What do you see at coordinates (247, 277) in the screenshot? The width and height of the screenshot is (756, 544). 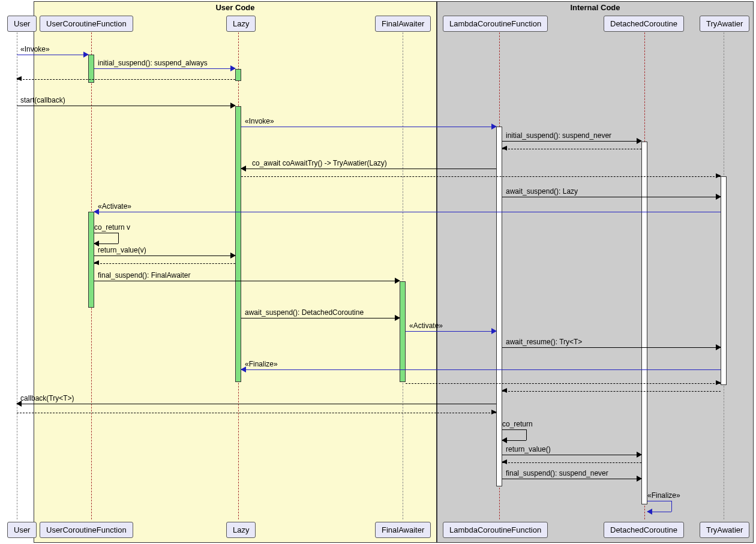 I see `message: final_suspend(): FinalAwaiter` at bounding box center [247, 277].